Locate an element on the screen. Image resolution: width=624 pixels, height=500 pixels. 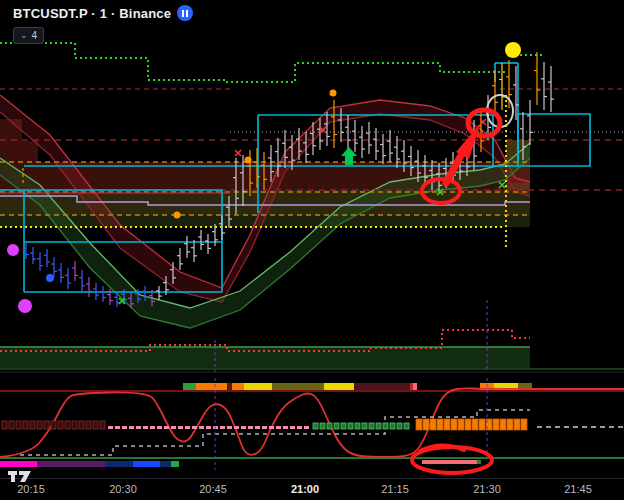
symbol-header: BTCUSDT.P · 1 · Binance is located at coordinates (103, 13).